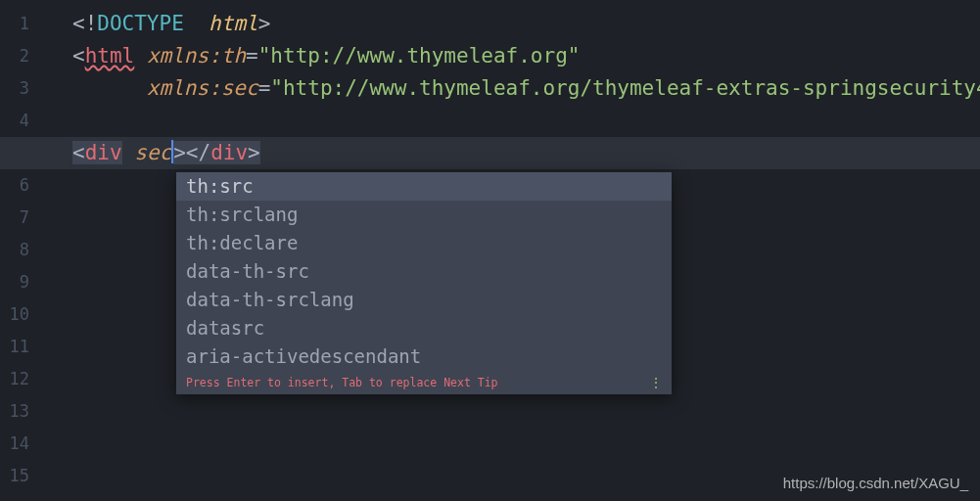 The height and width of the screenshot is (501, 980). Describe the element at coordinates (24, 250) in the screenshot. I see `line-number: 8` at that location.